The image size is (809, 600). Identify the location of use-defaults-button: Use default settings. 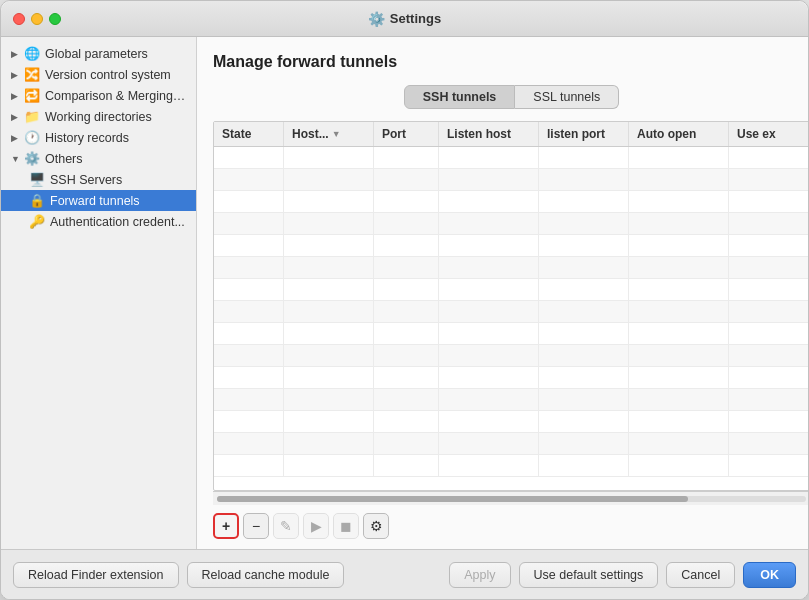
(589, 575).